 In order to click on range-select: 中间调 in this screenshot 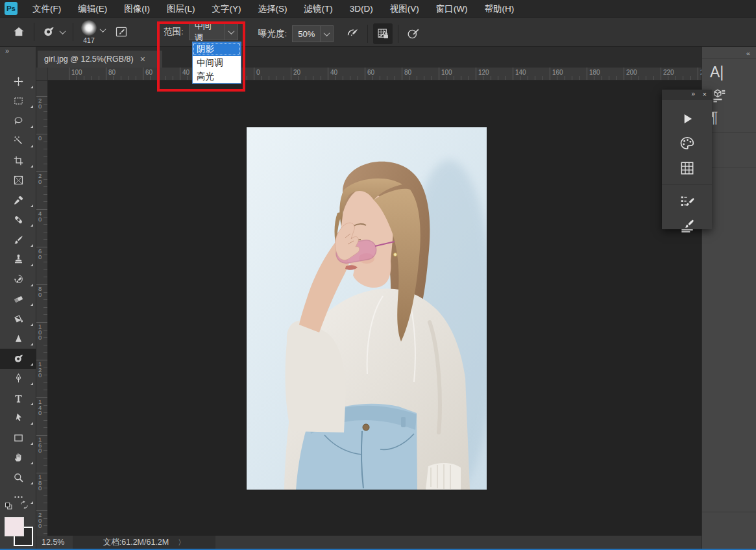, I will do `click(213, 32)`.